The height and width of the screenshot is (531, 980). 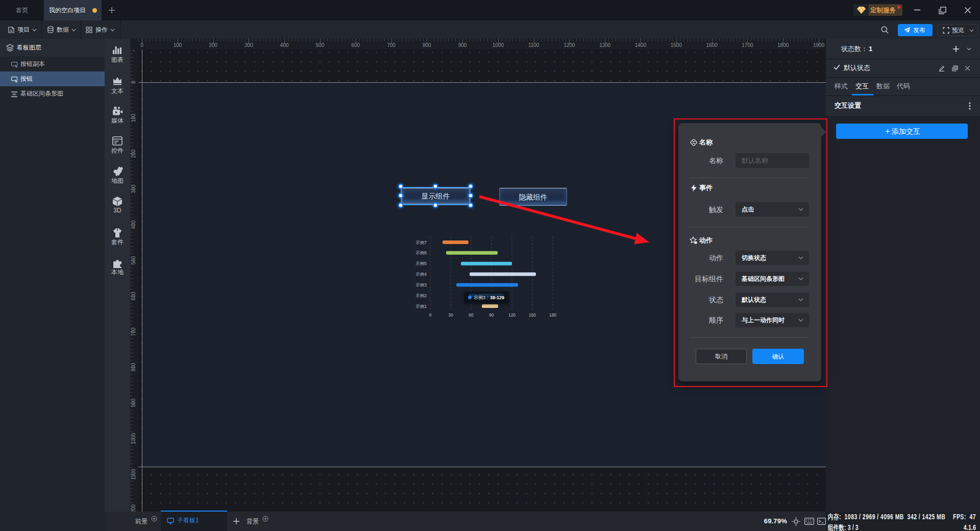 What do you see at coordinates (421, 306) in the screenshot?
I see `svg-text: 示例1` at bounding box center [421, 306].